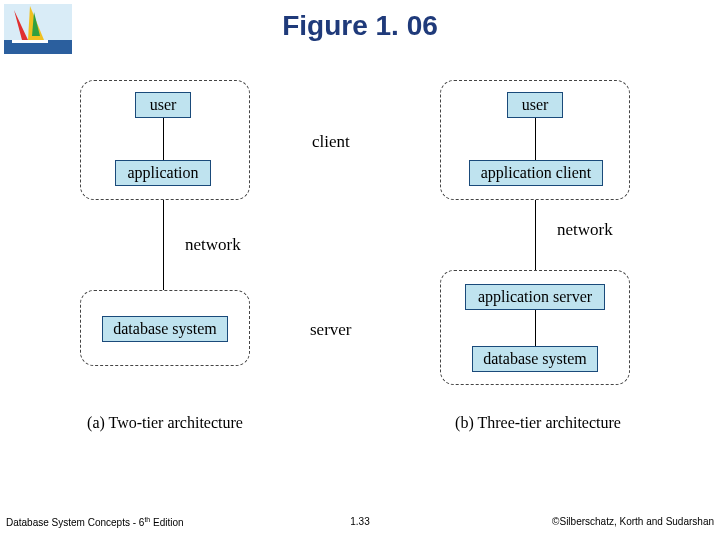  What do you see at coordinates (213, 245) in the screenshot?
I see `label-network-left: network` at bounding box center [213, 245].